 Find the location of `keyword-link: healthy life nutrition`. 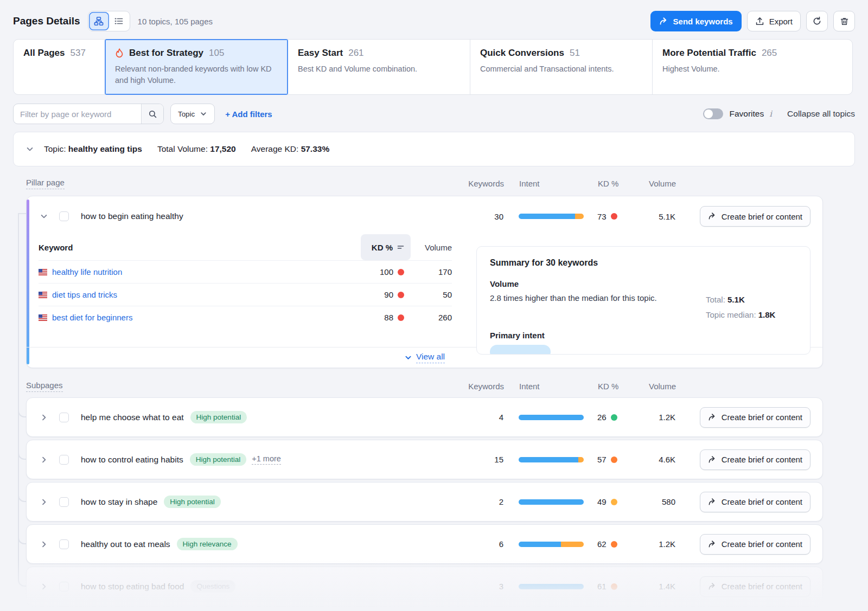

keyword-link: healthy life nutrition is located at coordinates (87, 272).